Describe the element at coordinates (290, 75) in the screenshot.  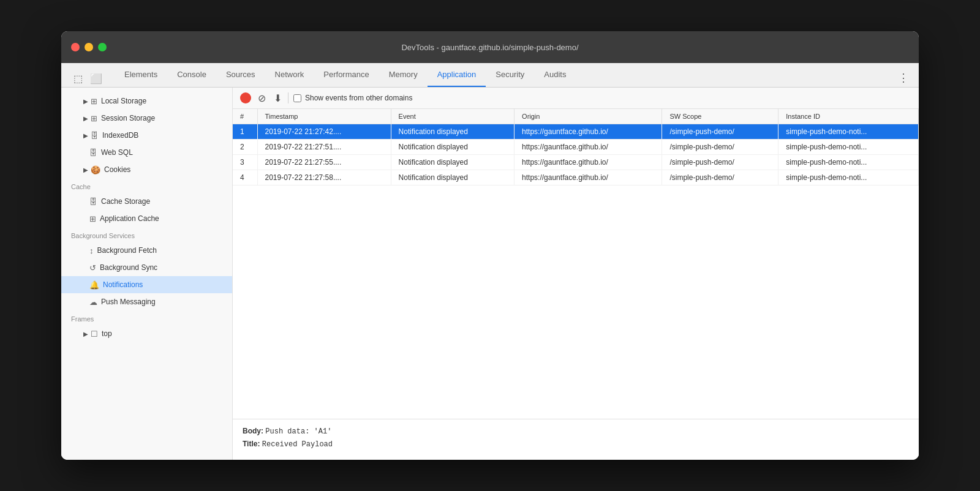
I see `tab-network: Network` at that location.